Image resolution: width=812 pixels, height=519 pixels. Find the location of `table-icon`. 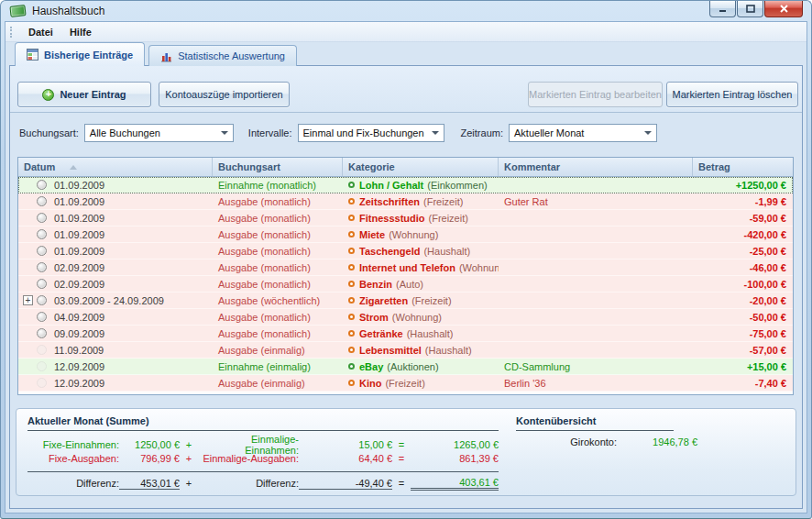

table-icon is located at coordinates (33, 55).